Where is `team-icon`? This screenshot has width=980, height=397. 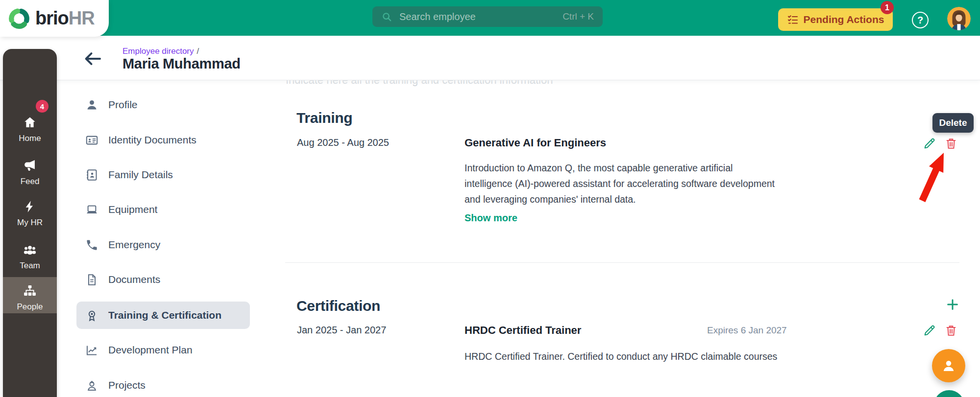
team-icon is located at coordinates (30, 250).